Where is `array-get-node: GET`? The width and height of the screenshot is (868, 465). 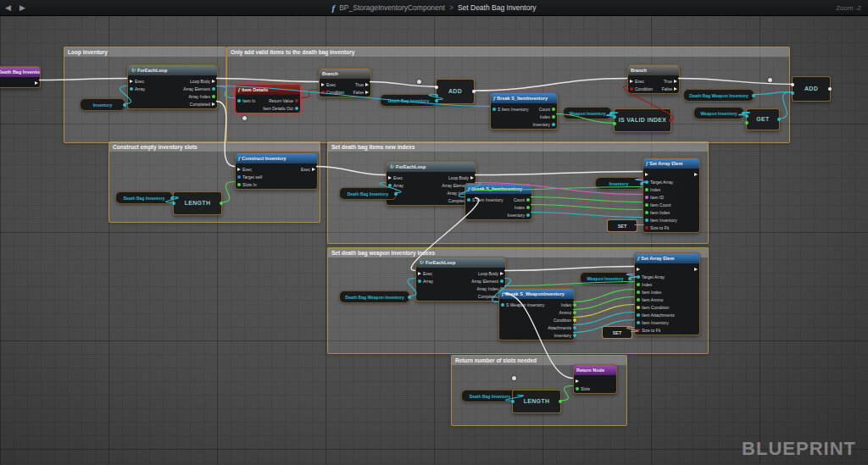
array-get-node: GET is located at coordinates (763, 119).